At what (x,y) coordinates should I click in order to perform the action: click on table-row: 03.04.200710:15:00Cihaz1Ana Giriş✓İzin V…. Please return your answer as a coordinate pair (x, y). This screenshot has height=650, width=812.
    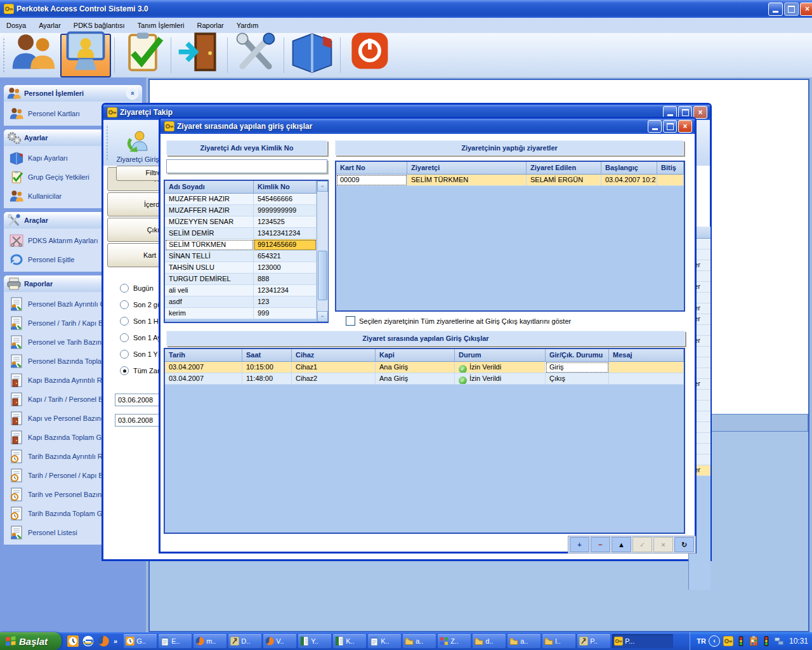
    Looking at the image, I should click on (424, 368).